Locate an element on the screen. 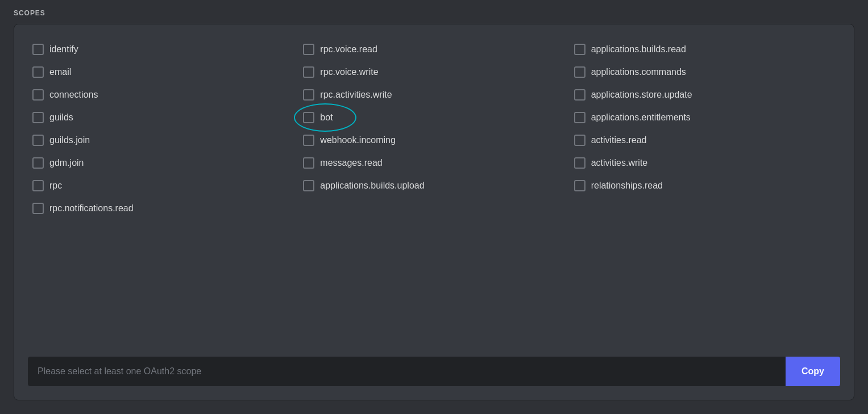  scope-item-activities-write: activities.write is located at coordinates (705, 163).